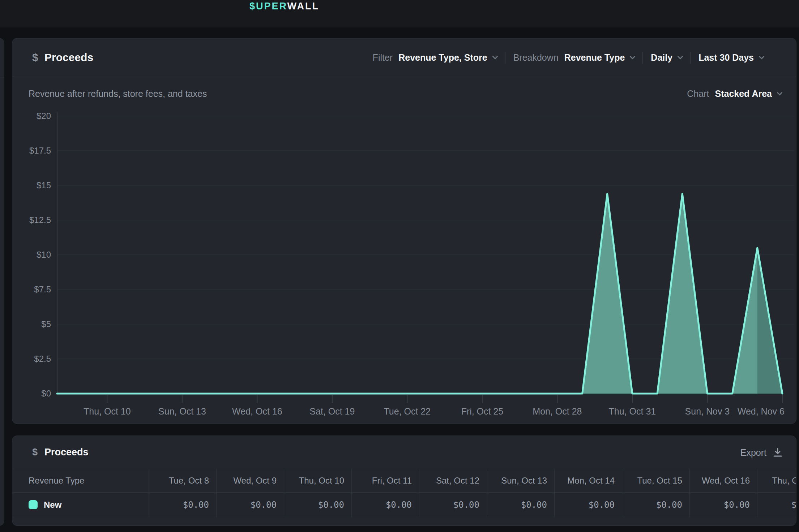 Image resolution: width=799 pixels, height=532 pixels. Describe the element at coordinates (723, 481) in the screenshot. I see `date-column-header: Wed, Oct 16` at that location.